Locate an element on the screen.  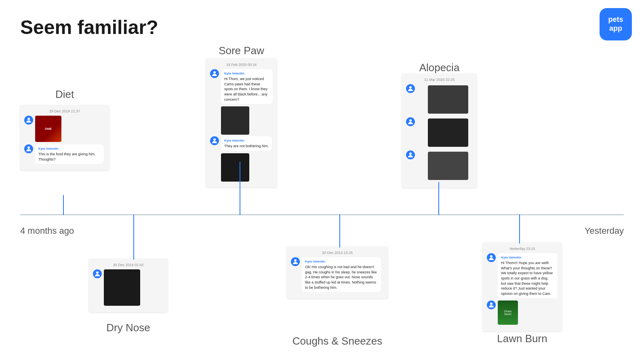
lawn-burn-label: Lawn Burn is located at coordinates (522, 339).